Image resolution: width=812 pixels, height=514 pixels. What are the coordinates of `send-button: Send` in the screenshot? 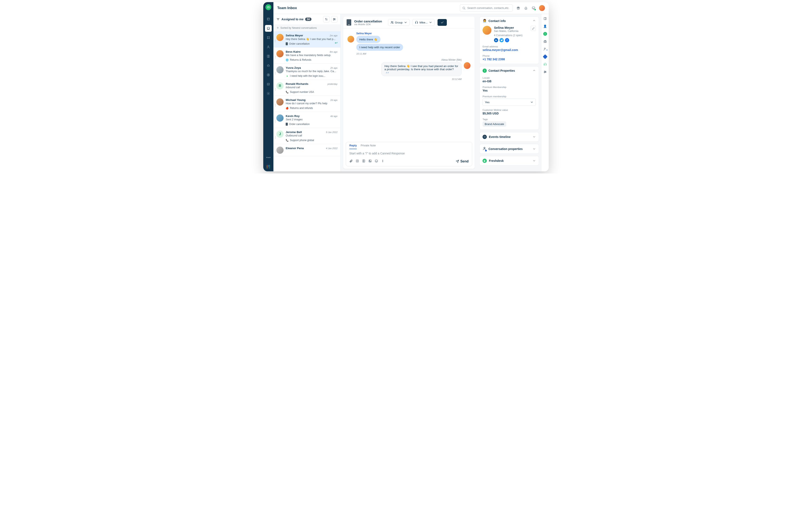 It's located at (462, 161).